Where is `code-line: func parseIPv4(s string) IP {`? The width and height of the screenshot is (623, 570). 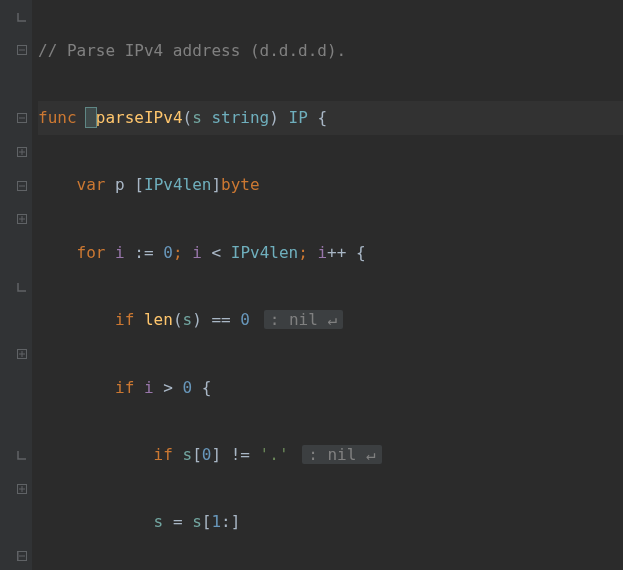
code-line: func parseIPv4(s string) IP { is located at coordinates (330, 118).